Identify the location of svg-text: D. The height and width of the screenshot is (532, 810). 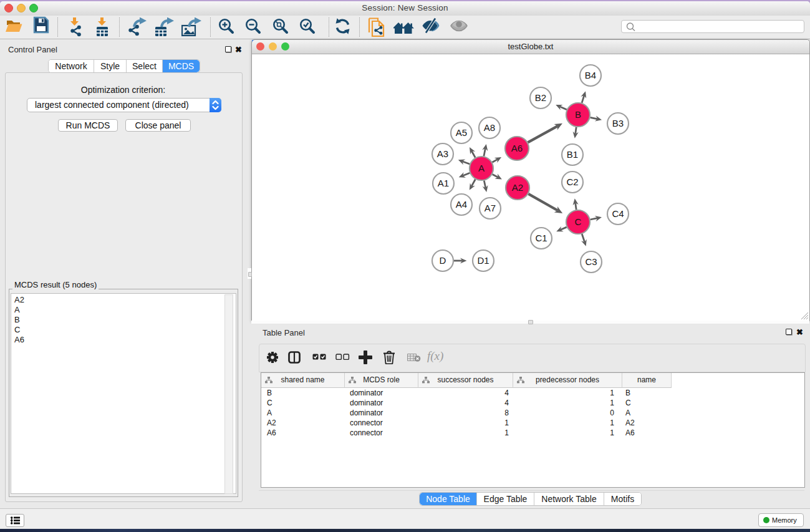
(443, 261).